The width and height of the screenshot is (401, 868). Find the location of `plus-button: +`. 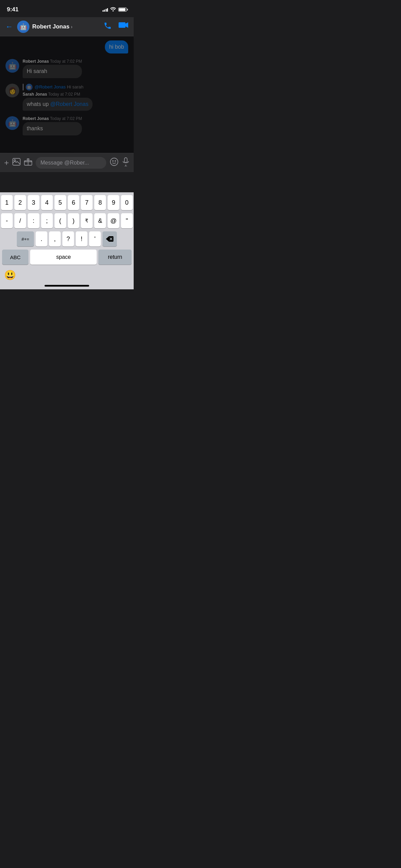

plus-button: + is located at coordinates (7, 163).